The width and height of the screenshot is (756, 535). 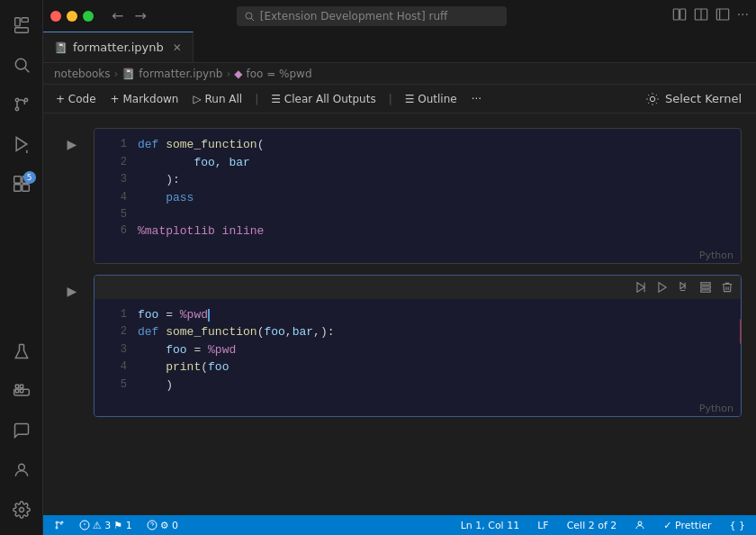 I want to click on code-line-2-5: 5 ), so click(x=418, y=385).